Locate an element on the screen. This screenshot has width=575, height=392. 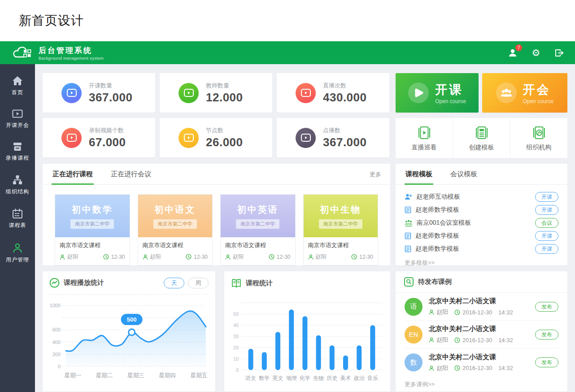
live-patrol-icon is located at coordinates (424, 133).